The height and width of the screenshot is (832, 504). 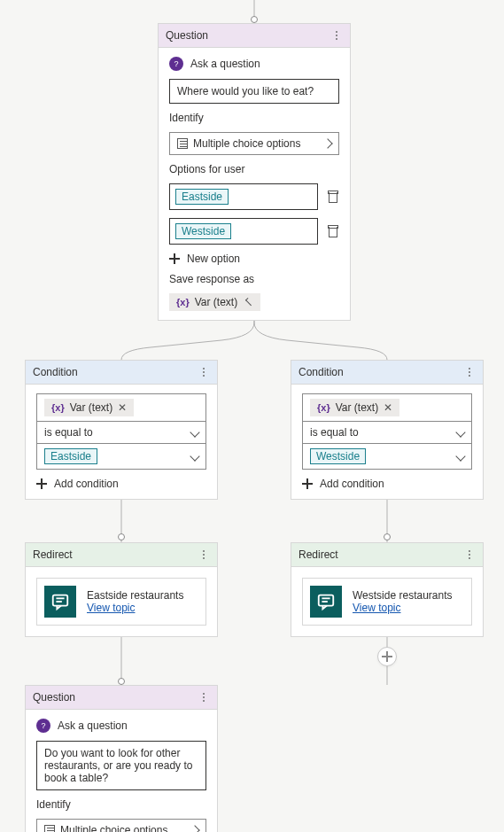 I want to click on option-chip: Eastside, so click(x=202, y=197).